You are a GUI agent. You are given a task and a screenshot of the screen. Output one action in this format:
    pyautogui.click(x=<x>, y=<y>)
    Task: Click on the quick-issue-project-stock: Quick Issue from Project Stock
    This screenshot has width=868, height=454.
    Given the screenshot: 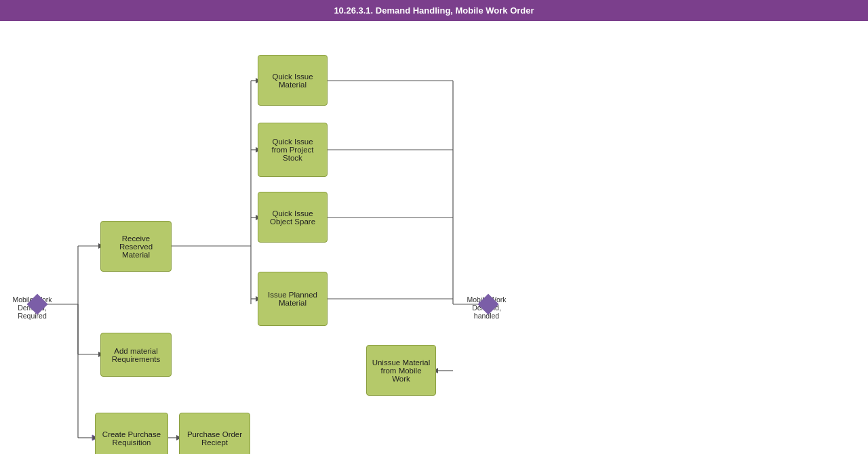 What is the action you would take?
    pyautogui.click(x=293, y=150)
    